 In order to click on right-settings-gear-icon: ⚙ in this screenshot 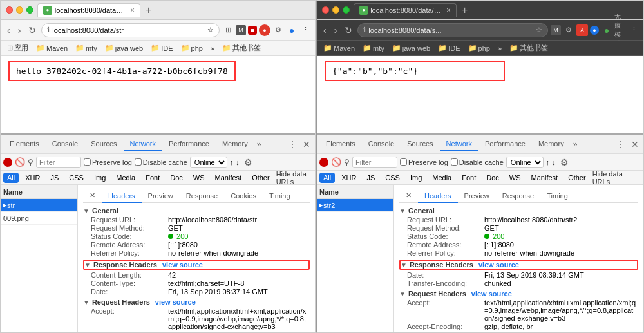, I will do `click(564, 162)`.